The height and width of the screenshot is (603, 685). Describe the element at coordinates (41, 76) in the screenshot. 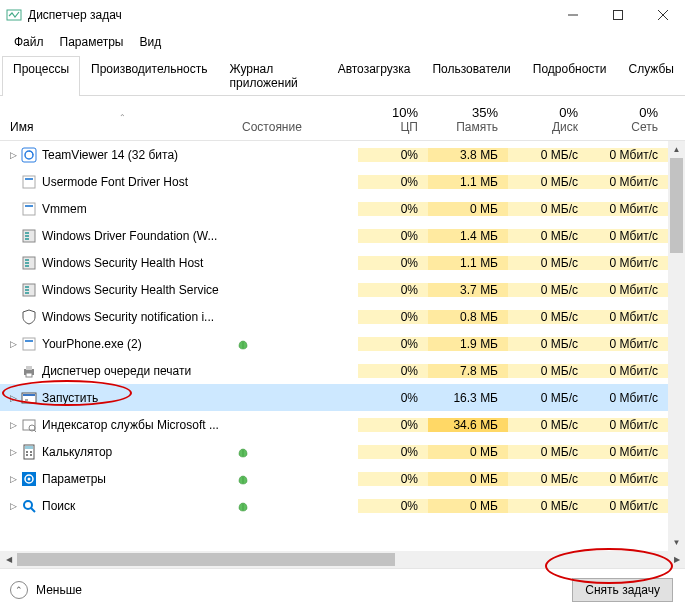

I see `tab-processes: Процессы` at that location.